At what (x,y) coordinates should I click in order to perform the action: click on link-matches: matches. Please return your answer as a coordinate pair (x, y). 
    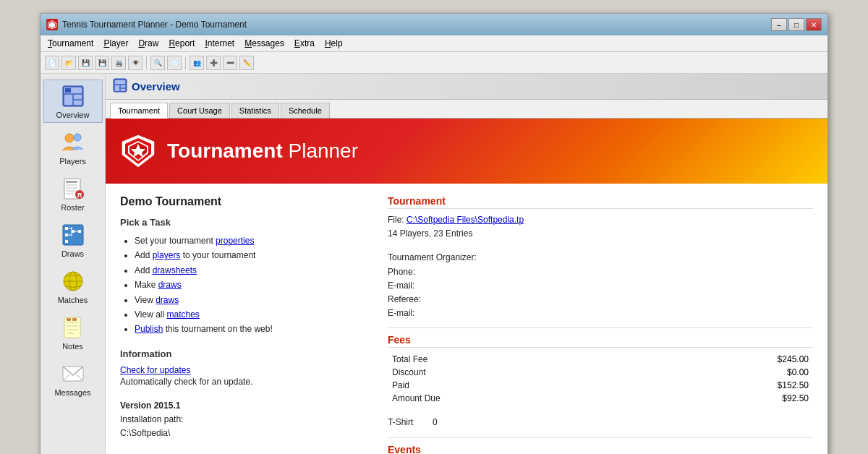
    Looking at the image, I should click on (182, 314).